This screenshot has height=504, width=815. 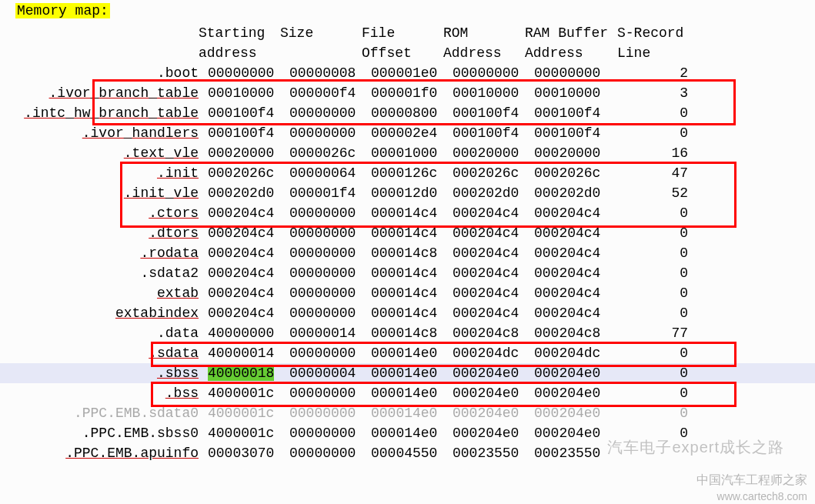 I want to click on memory-row: .PPC.EMB.sdata04000001c00000000000014e00…, so click(x=408, y=413).